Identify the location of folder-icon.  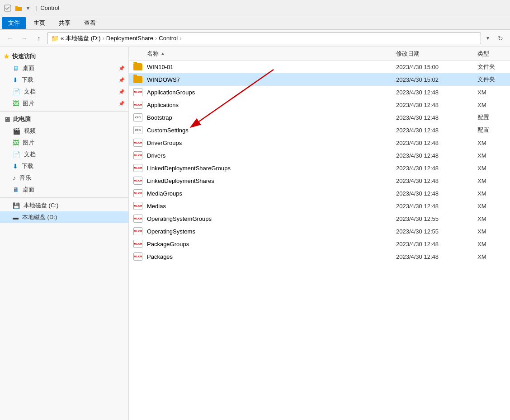
(138, 79).